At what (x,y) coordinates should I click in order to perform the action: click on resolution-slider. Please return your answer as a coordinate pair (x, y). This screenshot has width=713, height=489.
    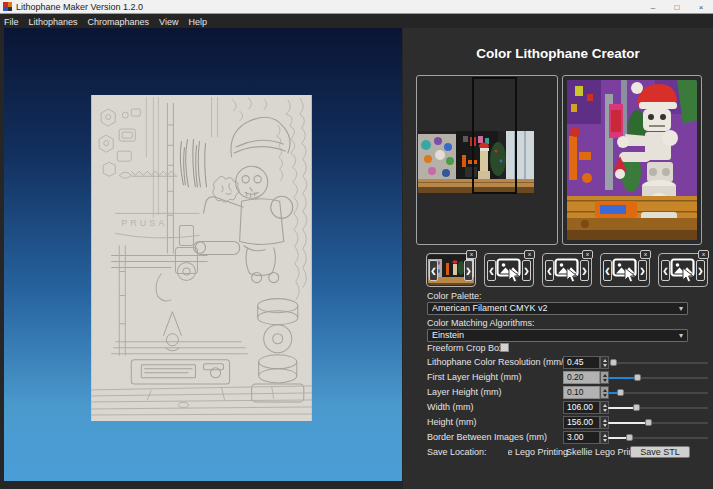
    Looking at the image, I should click on (658, 362).